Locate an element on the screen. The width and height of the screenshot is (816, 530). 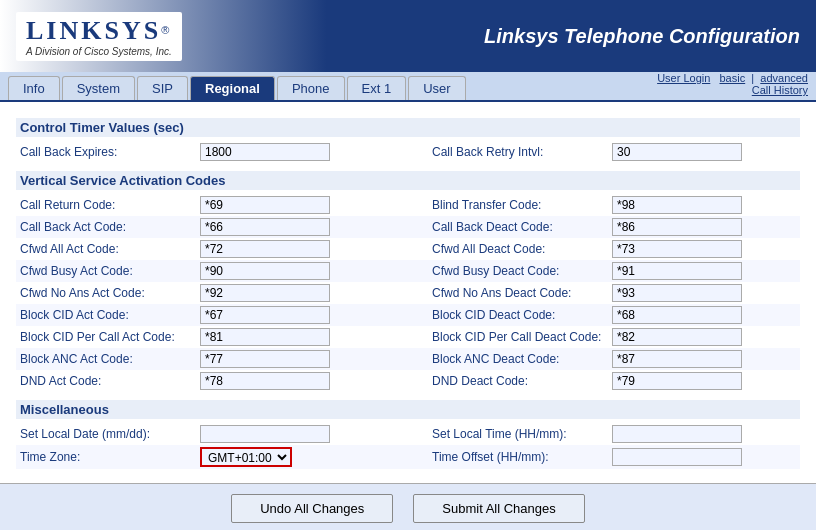
call-back-expires-input is located at coordinates (265, 152).